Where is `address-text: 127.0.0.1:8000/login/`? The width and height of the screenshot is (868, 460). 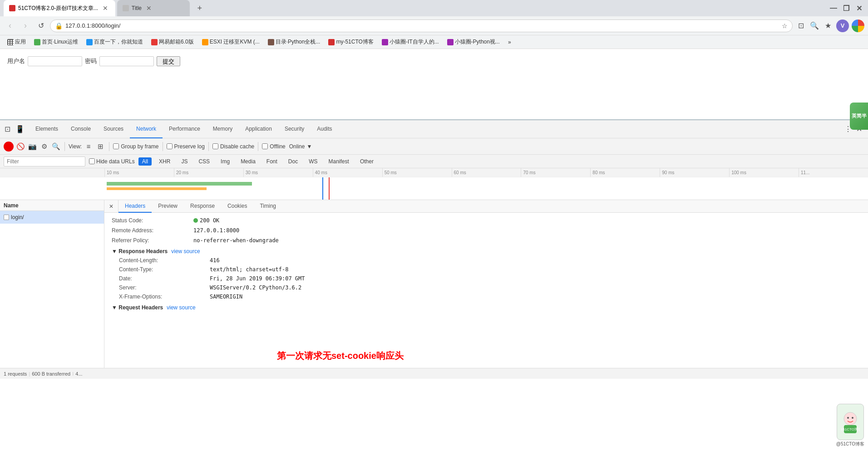 address-text: 127.0.0.1:8000/login/ is located at coordinates (422, 25).